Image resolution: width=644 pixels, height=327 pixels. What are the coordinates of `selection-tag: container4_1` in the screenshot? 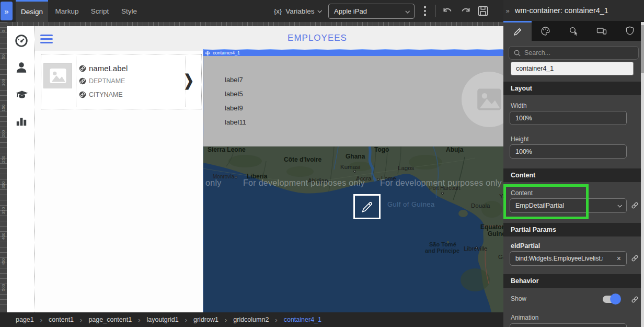 It's located at (353, 53).